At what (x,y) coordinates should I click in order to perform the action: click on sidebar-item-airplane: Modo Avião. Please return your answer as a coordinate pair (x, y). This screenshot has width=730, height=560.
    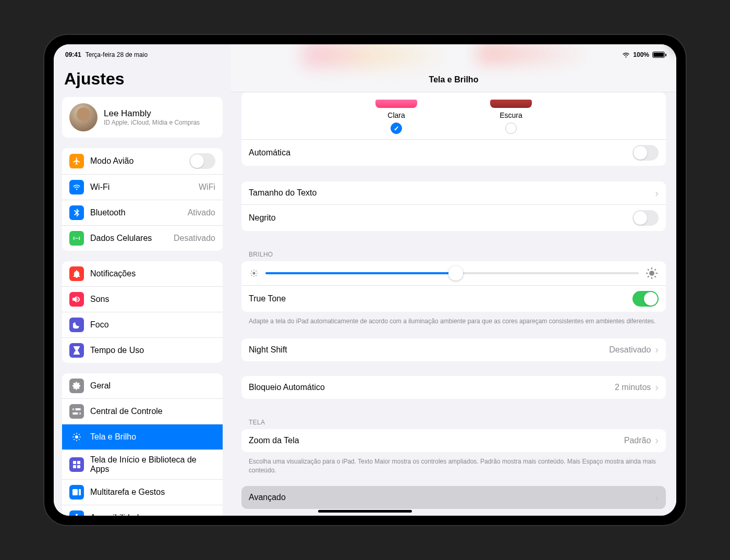
    Looking at the image, I should click on (142, 161).